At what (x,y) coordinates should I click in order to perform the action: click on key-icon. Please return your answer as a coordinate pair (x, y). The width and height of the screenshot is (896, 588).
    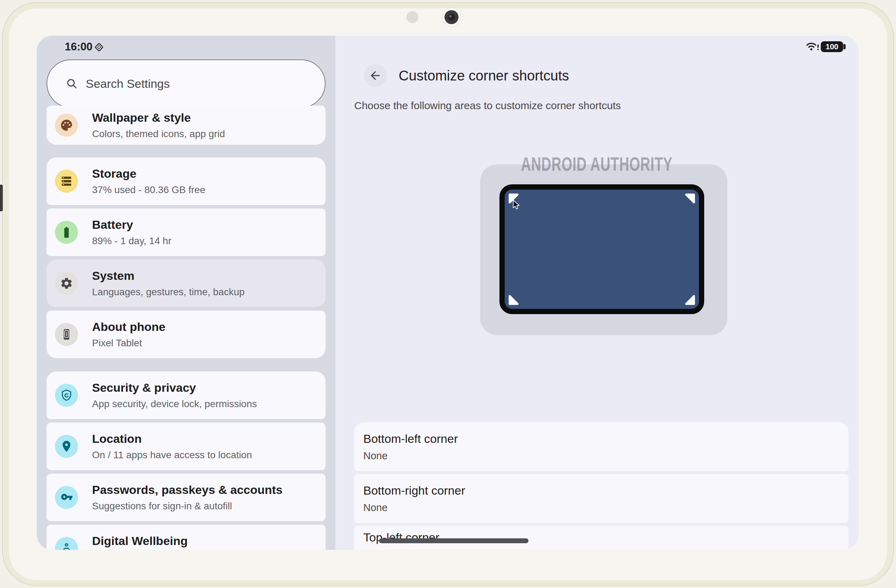
    Looking at the image, I should click on (66, 497).